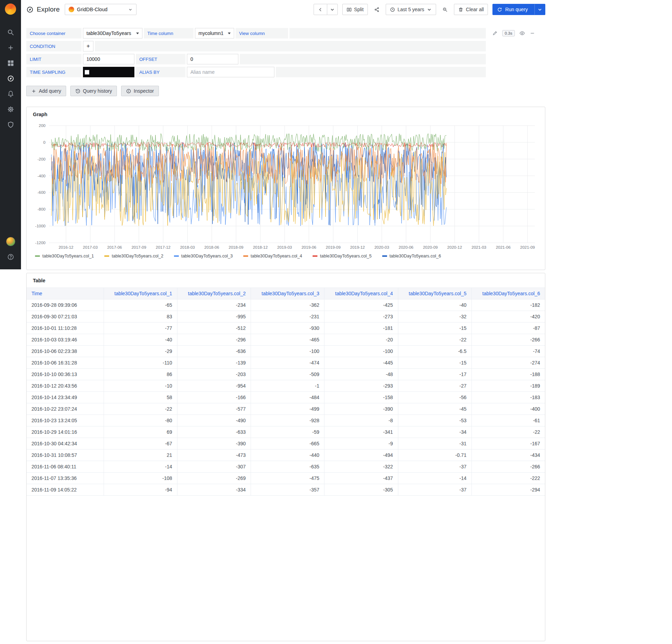 The image size is (672, 644). Describe the element at coordinates (377, 9) in the screenshot. I see `share-button` at that location.